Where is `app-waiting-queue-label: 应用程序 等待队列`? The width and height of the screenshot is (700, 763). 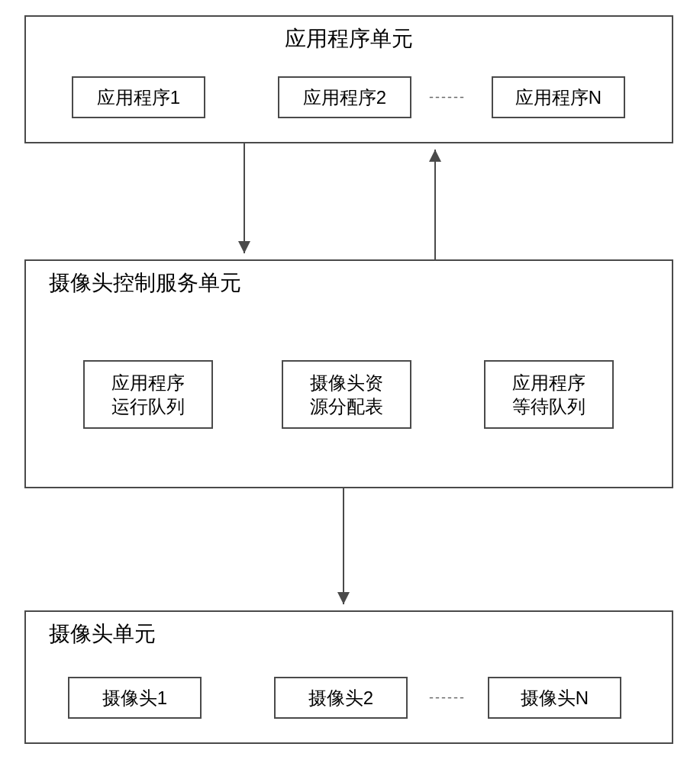
app-waiting-queue-label: 应用程序 等待队列 is located at coordinates (549, 394).